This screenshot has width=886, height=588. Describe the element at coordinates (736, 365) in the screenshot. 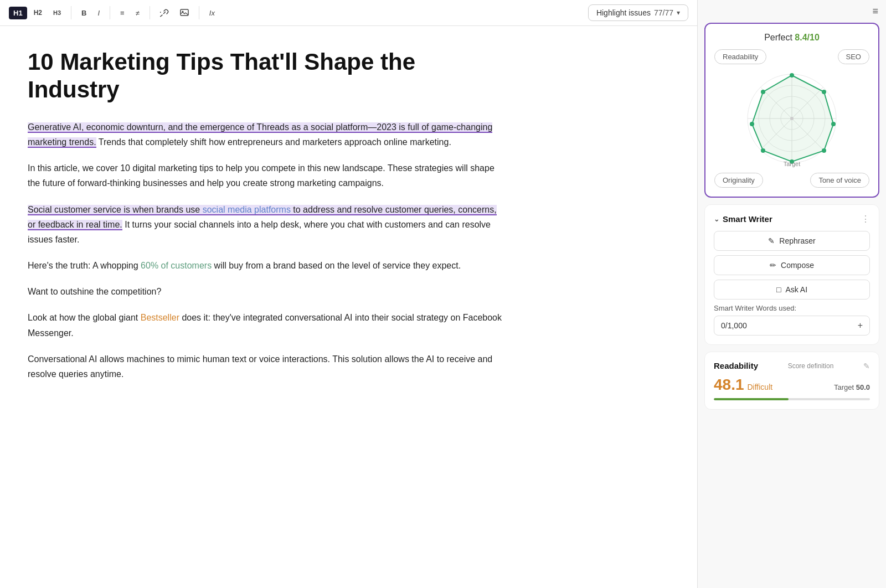

I see `readability-title: Readability` at that location.